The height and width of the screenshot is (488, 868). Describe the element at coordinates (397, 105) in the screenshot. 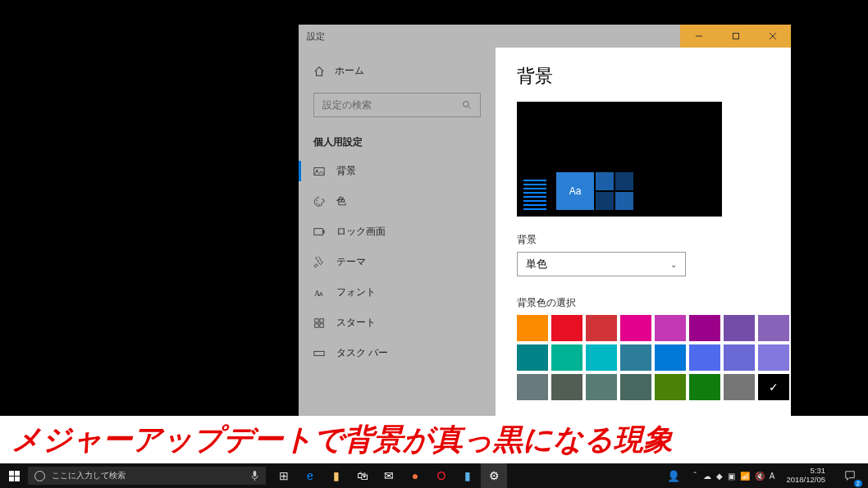

I see `search-input: 設定の検索` at that location.